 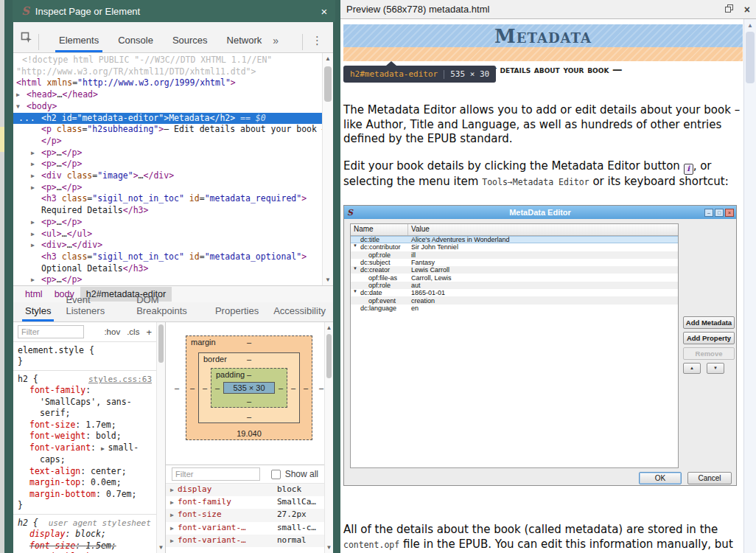 I want to click on css-property: font-family: 'SmallCaps', sans-serif;, so click(x=85, y=403).